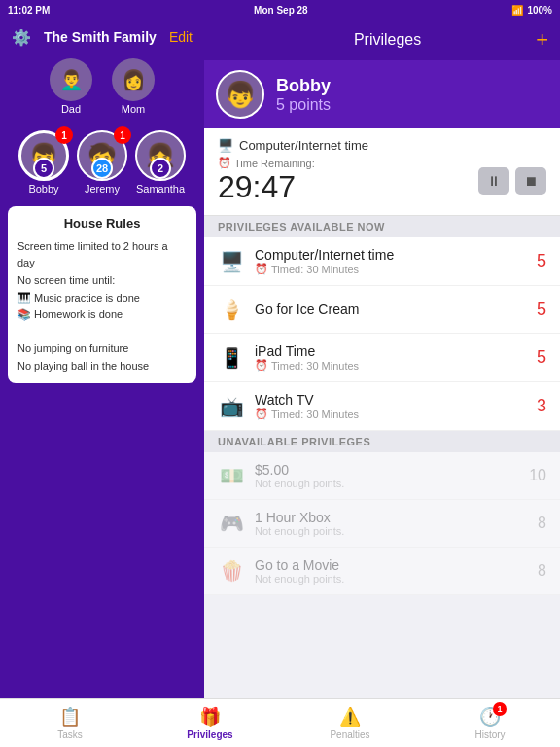 This screenshot has width=560, height=747. Describe the element at coordinates (240, 94) in the screenshot. I see `selected-kid-avatar: 👦` at that location.